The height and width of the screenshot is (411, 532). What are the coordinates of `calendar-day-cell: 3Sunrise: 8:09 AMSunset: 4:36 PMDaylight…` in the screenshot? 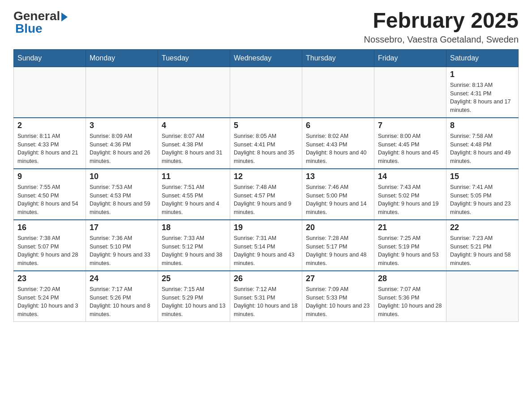 It's located at (122, 143).